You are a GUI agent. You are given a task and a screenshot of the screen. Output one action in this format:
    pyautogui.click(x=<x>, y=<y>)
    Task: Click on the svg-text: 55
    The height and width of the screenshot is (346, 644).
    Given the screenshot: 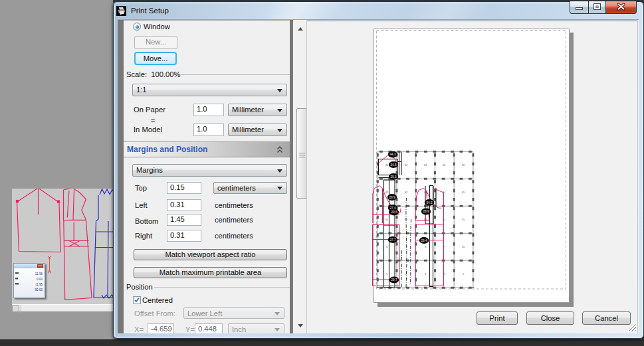 What is the action you would take?
    pyautogui.click(x=464, y=219)
    